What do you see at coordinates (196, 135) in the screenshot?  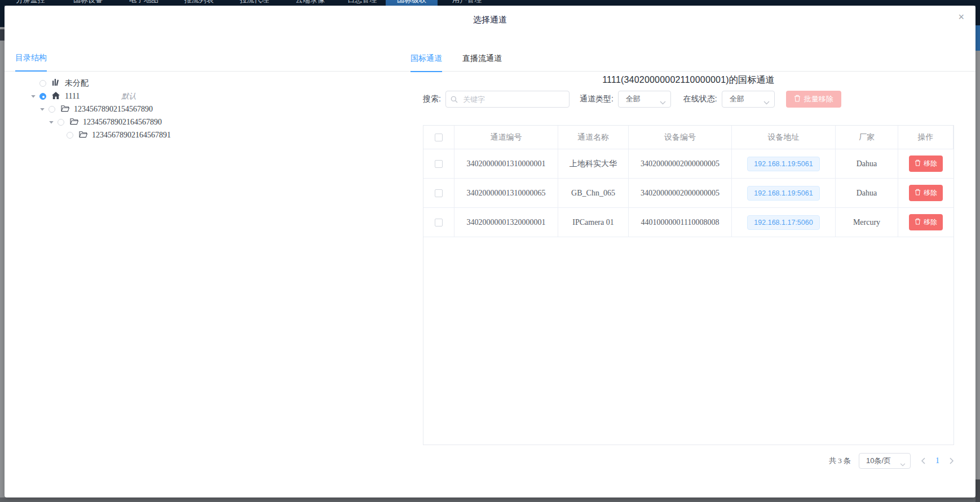 I see `tree-node: 12345678902164567891` at bounding box center [196, 135].